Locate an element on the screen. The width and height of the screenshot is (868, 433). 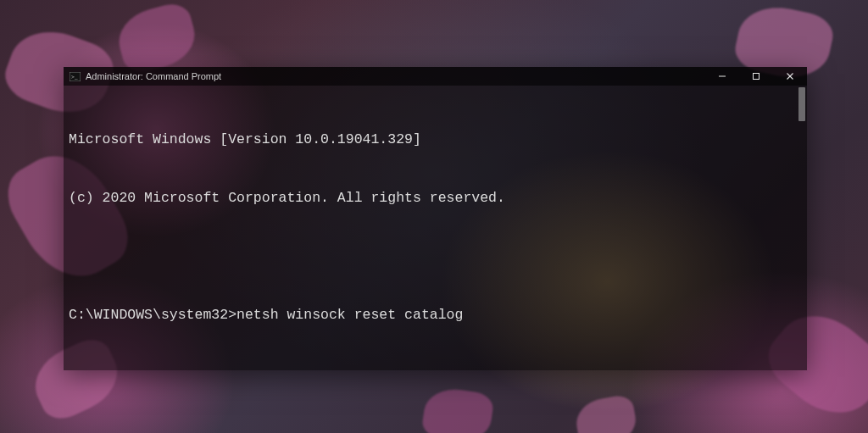
maximize-button is located at coordinates (756, 76).